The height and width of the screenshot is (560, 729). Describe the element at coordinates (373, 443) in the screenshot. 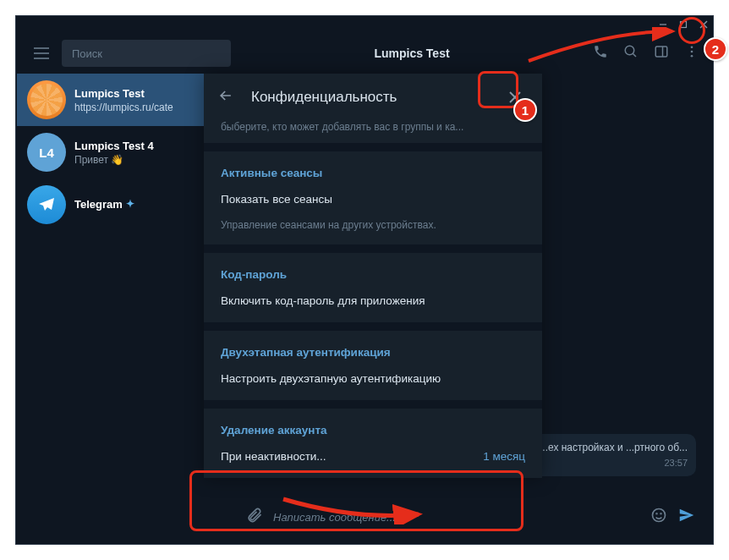

I see `section-delete-account: Удаление аккаунта При неактивности... 1 …` at that location.